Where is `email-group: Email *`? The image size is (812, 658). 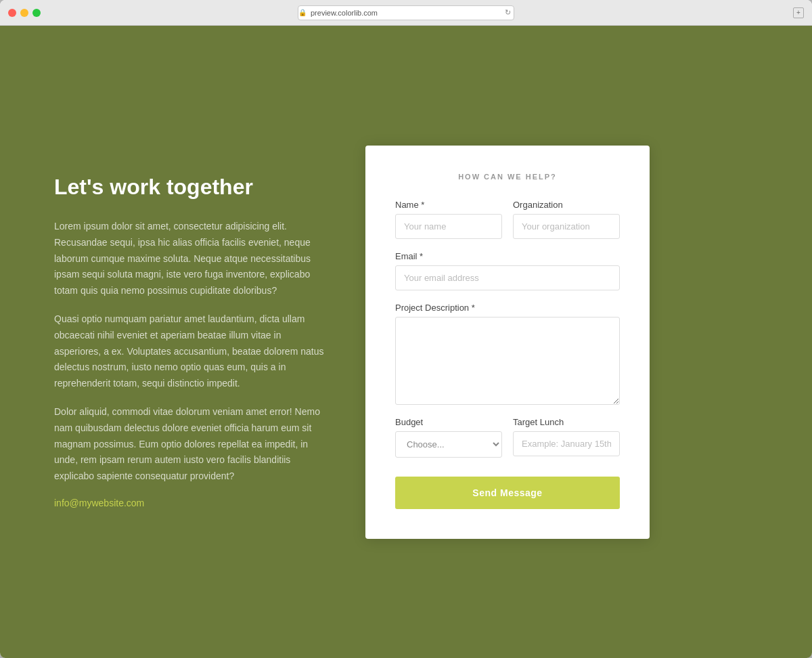 email-group: Email * is located at coordinates (508, 271).